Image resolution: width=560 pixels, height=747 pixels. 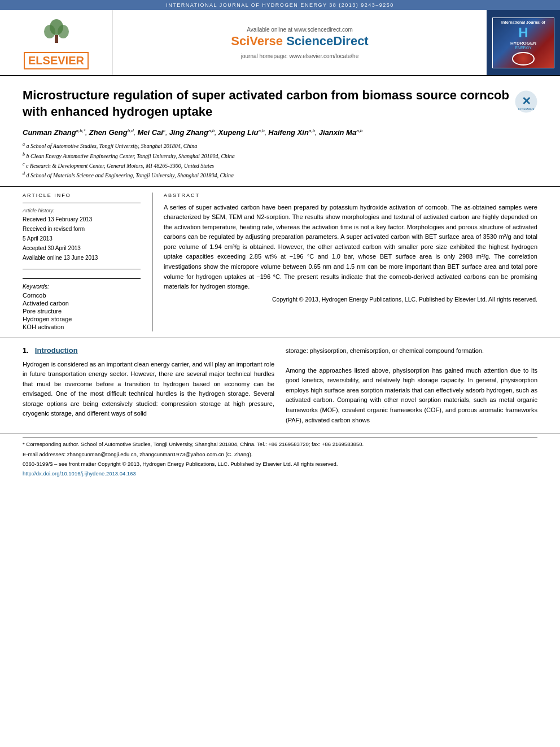 What do you see at coordinates (148, 386) in the screenshot?
I see `intro-left-column: 1. Introduction Hydrogen is considered a…` at bounding box center [148, 386].